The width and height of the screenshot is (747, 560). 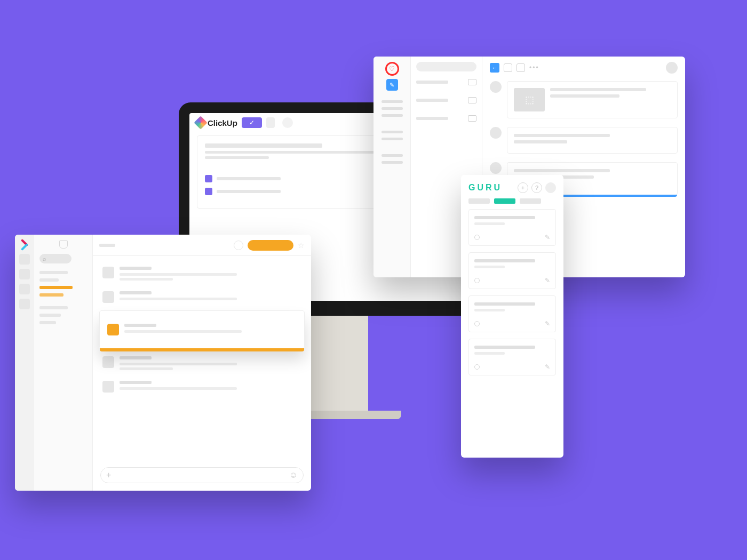 I want to click on search-icon, so click(x=239, y=245).